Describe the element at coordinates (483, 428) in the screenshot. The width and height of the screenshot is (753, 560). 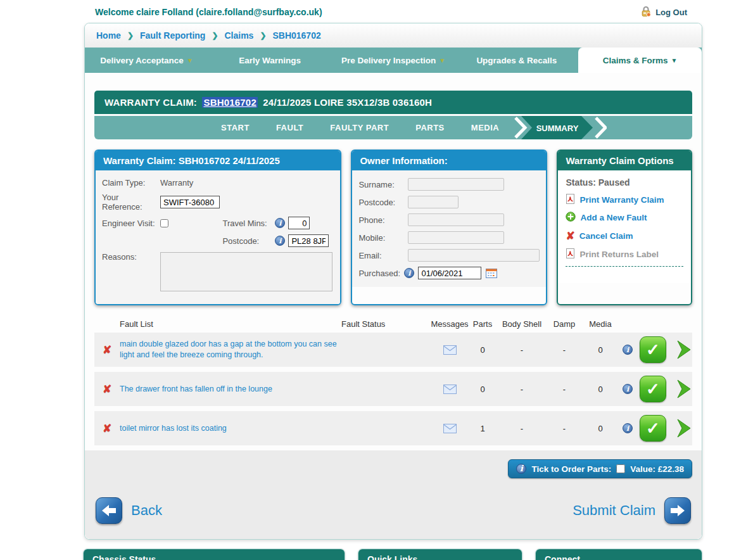
I see `parts-count: 1` at that location.